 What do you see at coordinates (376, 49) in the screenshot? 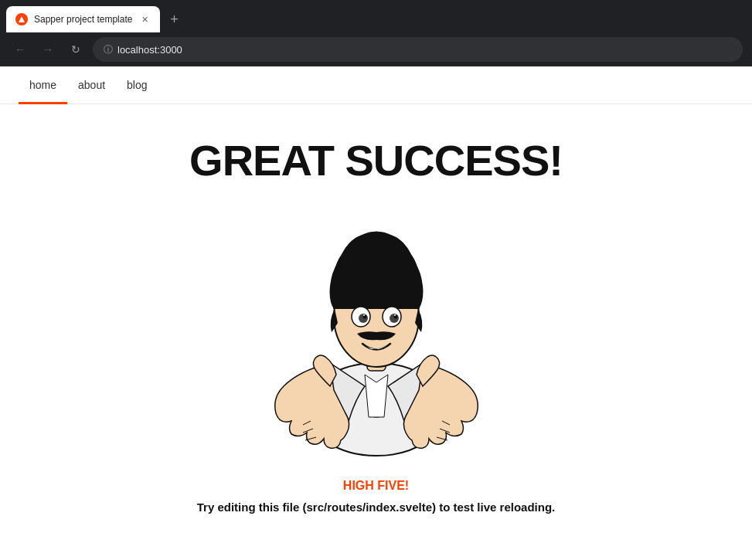
I see `address-bar: ← → ↻ ⓘ localhost:3000` at bounding box center [376, 49].